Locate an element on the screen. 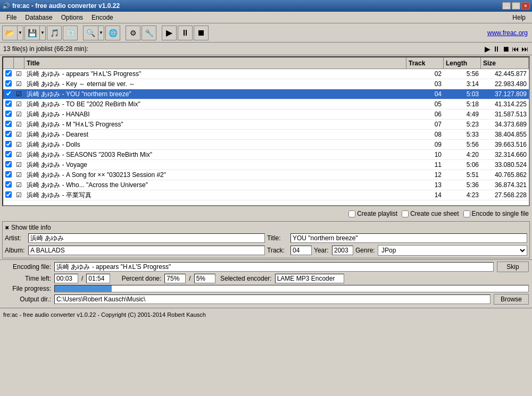  info-panel-header: ✖ Show title info is located at coordinates (266, 228).